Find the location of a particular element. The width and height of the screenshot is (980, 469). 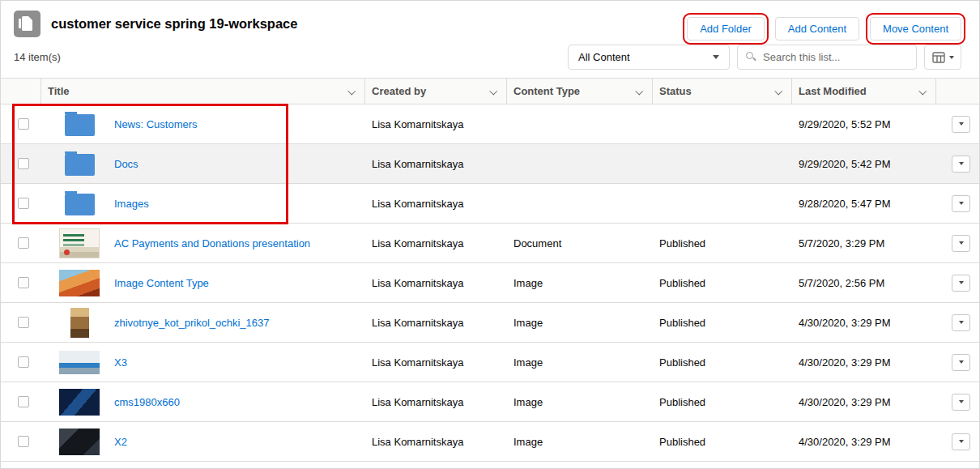

column-header-status: Status is located at coordinates (722, 91).